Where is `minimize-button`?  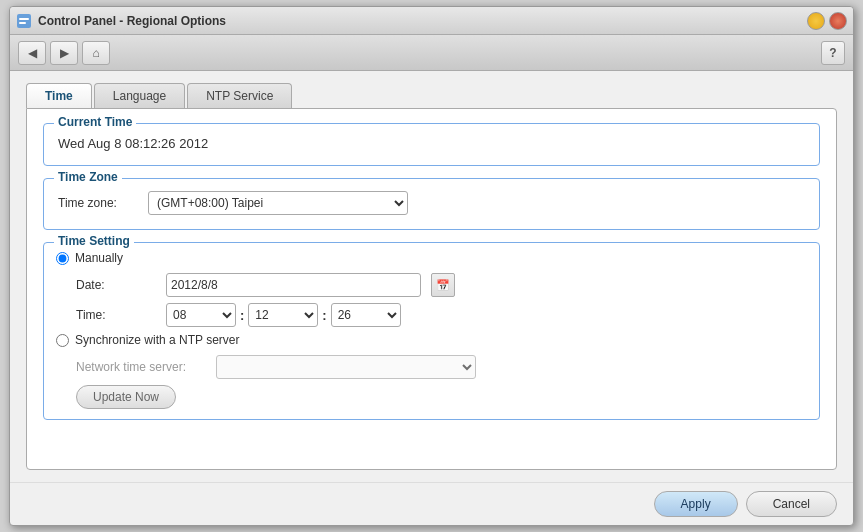 minimize-button is located at coordinates (816, 21).